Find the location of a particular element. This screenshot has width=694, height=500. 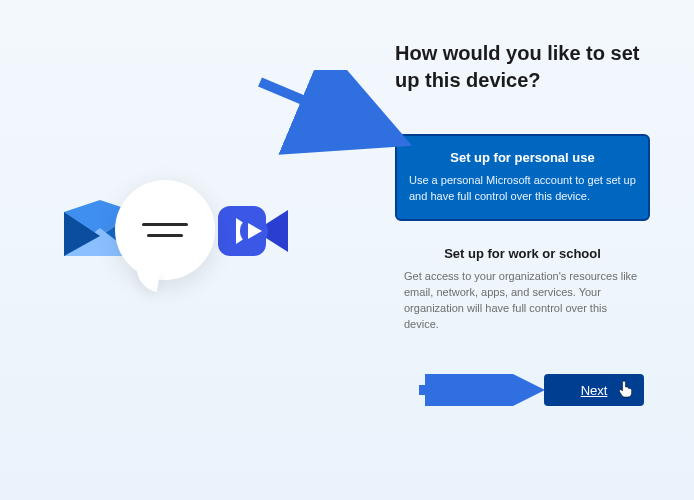

speech-bubble-icon is located at coordinates (165, 230).